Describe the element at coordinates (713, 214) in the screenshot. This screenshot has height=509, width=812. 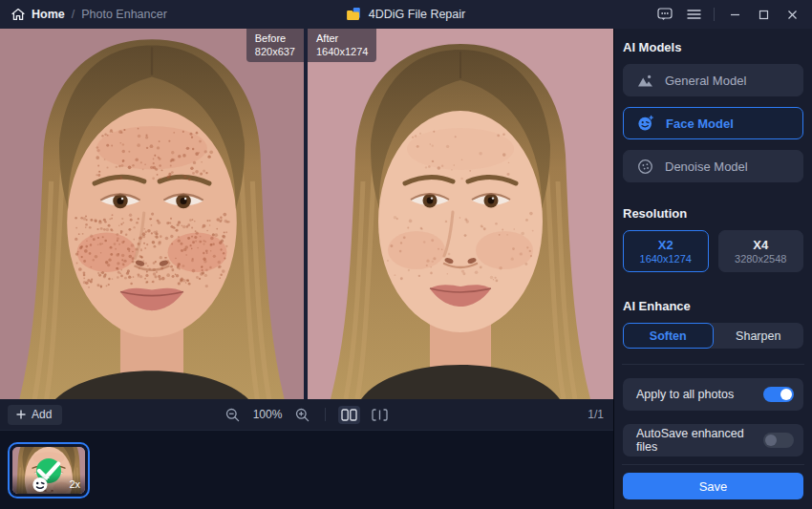
I see `resolution-heading: Resolution` at that location.